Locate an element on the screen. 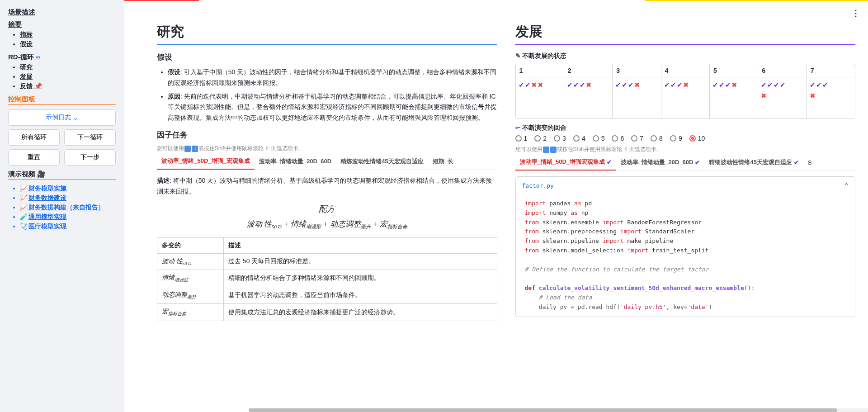 The height and width of the screenshot is (412, 868). tab: 短期_长 is located at coordinates (443, 162).